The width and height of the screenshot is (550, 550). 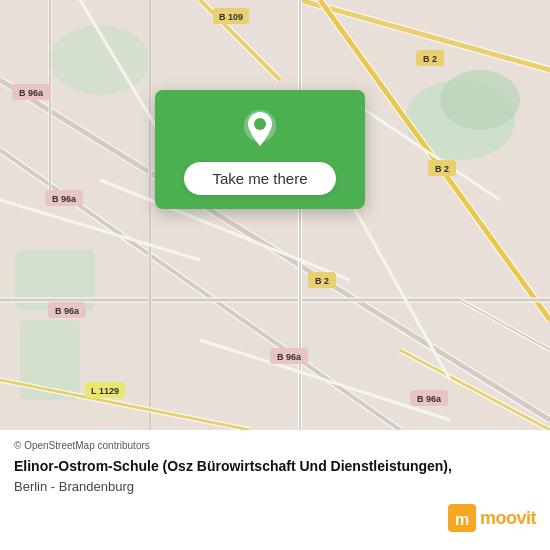 I want to click on location-pin-icon, so click(x=260, y=130).